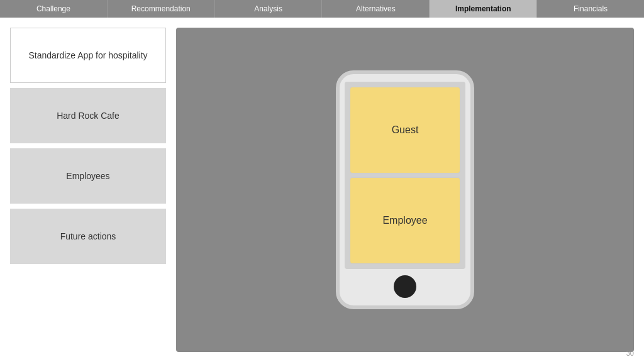 The height and width of the screenshot is (362, 644). Describe the element at coordinates (405, 190) in the screenshot. I see `phone-mockup: GuestEmployee` at that location.